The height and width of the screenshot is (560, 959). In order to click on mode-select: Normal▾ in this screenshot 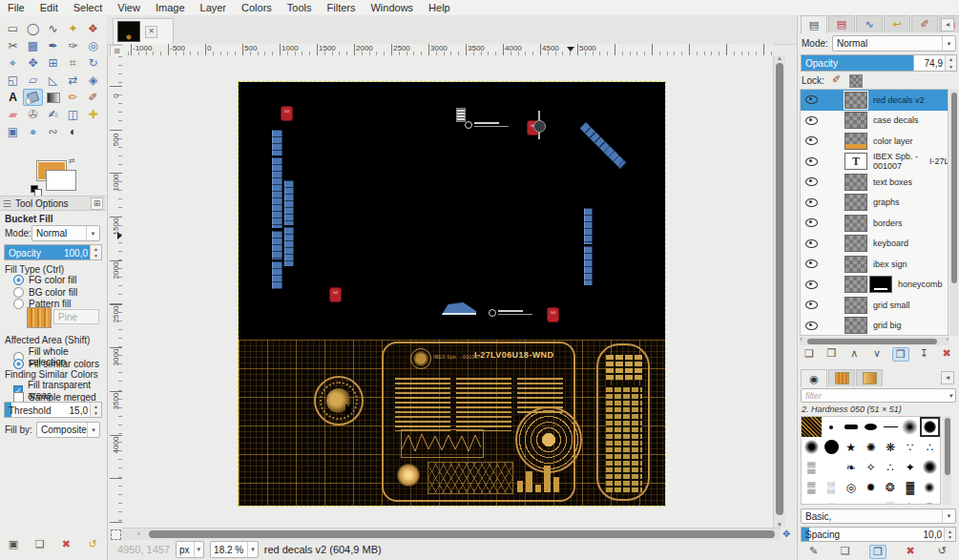, I will do `click(66, 233)`.